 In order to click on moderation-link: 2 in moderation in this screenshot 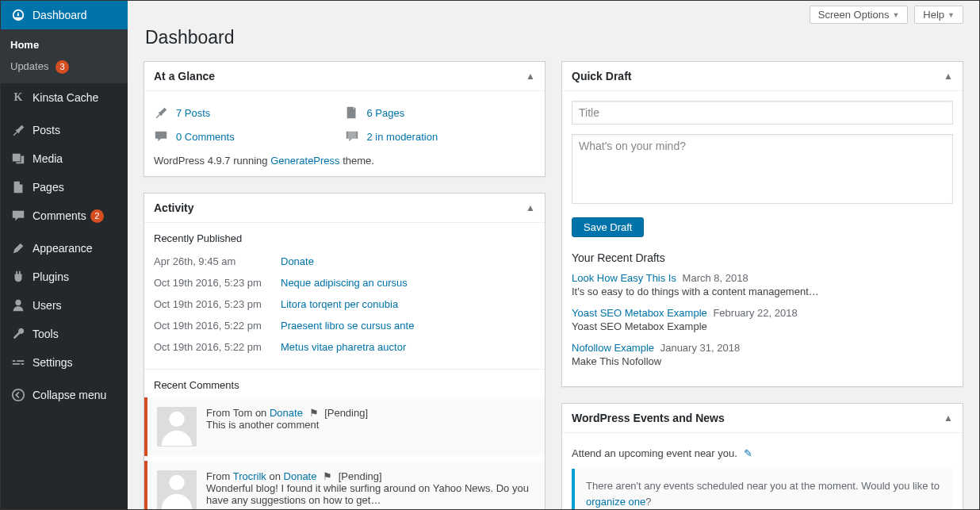, I will do `click(403, 136)`.